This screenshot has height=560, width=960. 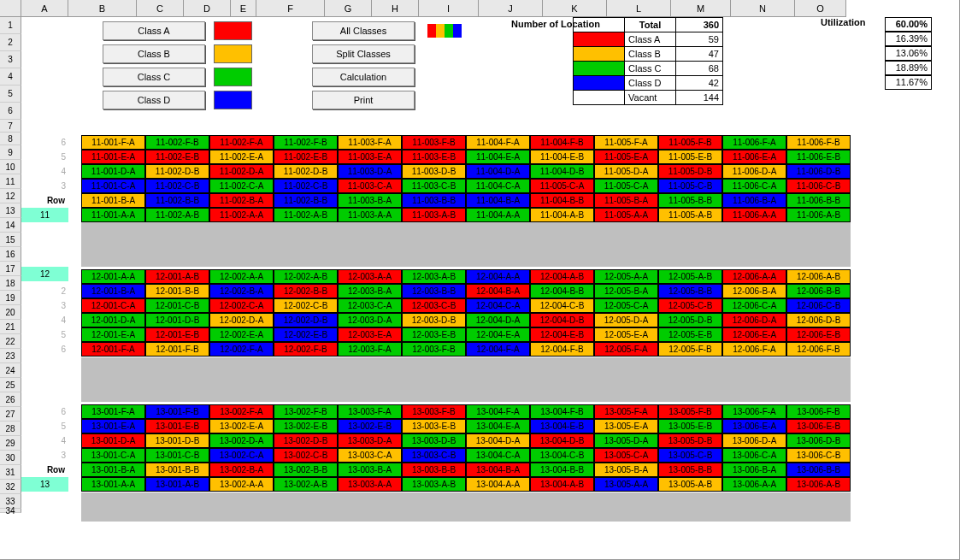 I want to click on location-cell: 11-006-E-B, so click(x=819, y=157).